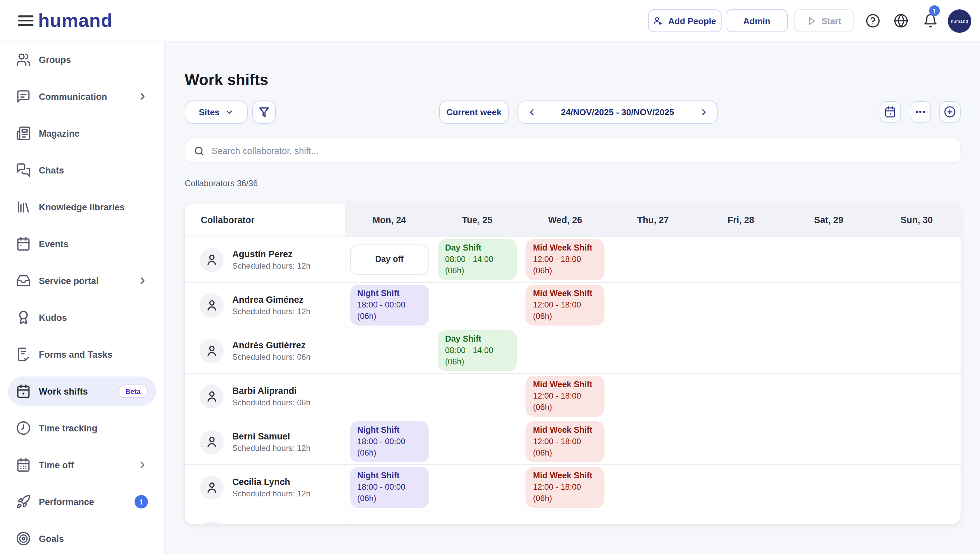 The width and height of the screenshot is (980, 554). Describe the element at coordinates (477, 339) in the screenshot. I see `shift-title: Day Shift` at that location.